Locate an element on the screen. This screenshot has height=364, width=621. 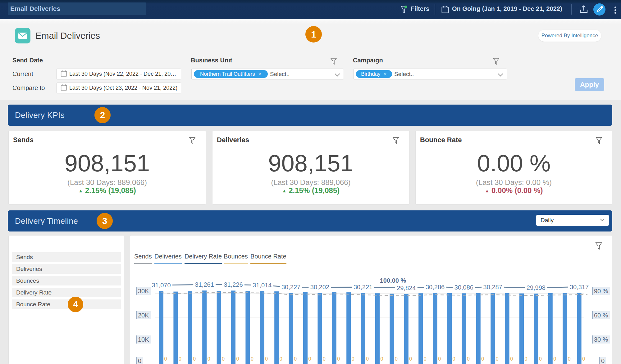
svg-text: 30,086 is located at coordinates (464, 287).